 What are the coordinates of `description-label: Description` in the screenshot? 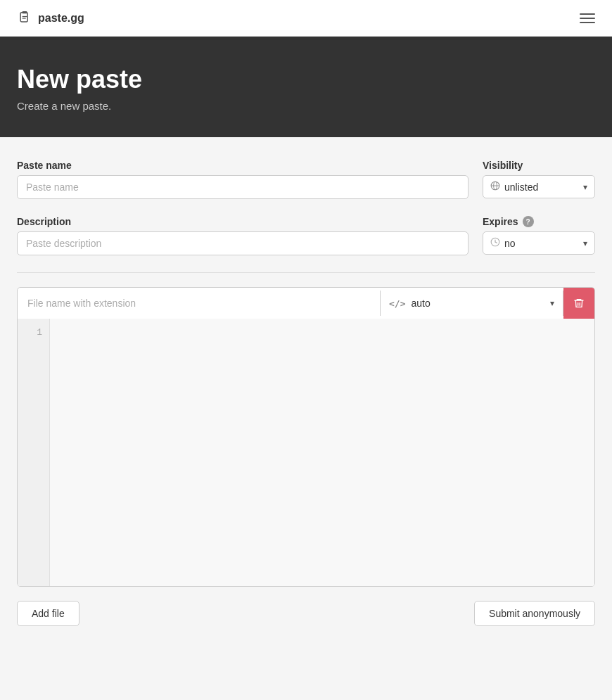 It's located at (243, 222).